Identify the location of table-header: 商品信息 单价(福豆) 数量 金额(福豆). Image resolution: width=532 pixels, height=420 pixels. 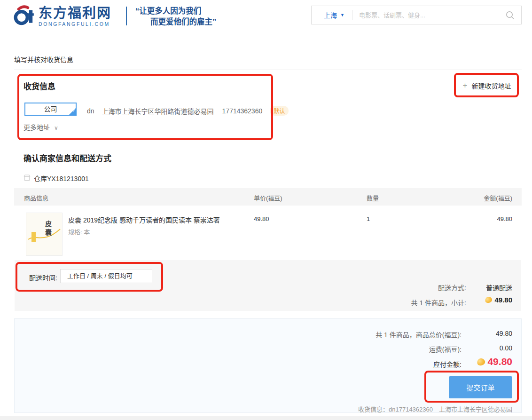
(268, 197).